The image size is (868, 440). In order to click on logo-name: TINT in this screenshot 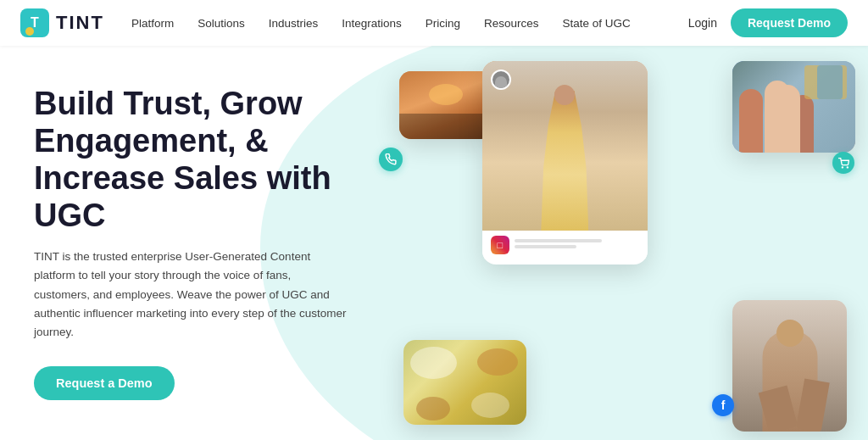, I will do `click(80, 23)`.